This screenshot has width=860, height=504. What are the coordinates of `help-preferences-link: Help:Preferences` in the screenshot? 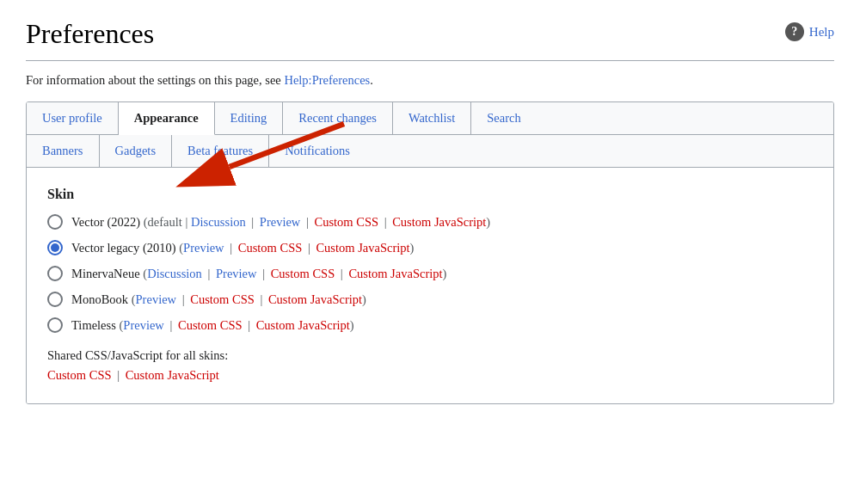 It's located at (327, 80).